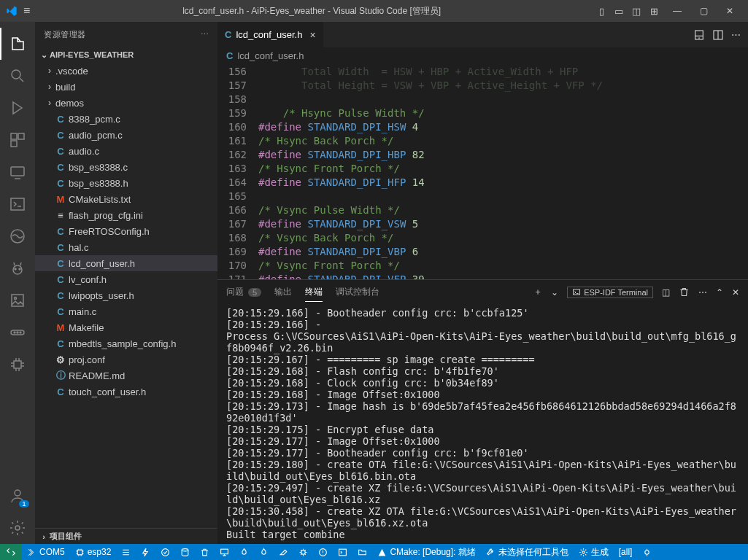 The height and width of the screenshot is (560, 748). What do you see at coordinates (18, 108) in the screenshot?
I see `run-icon` at bounding box center [18, 108].